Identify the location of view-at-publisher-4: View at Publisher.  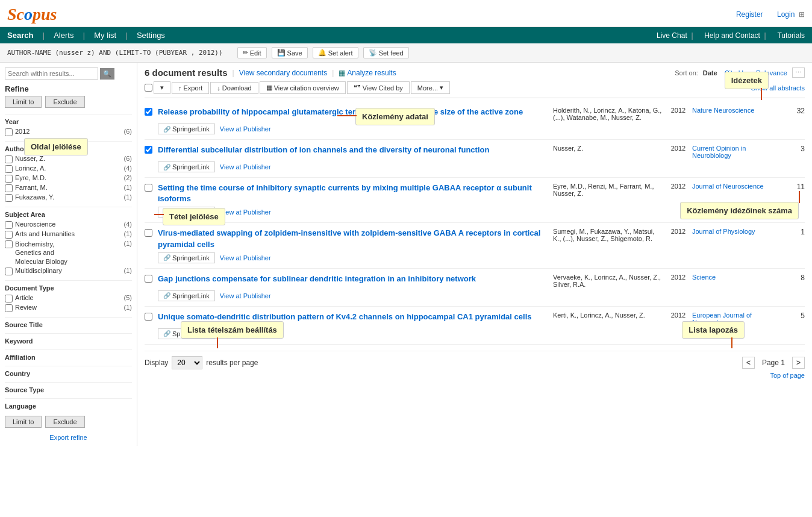
(246, 258).